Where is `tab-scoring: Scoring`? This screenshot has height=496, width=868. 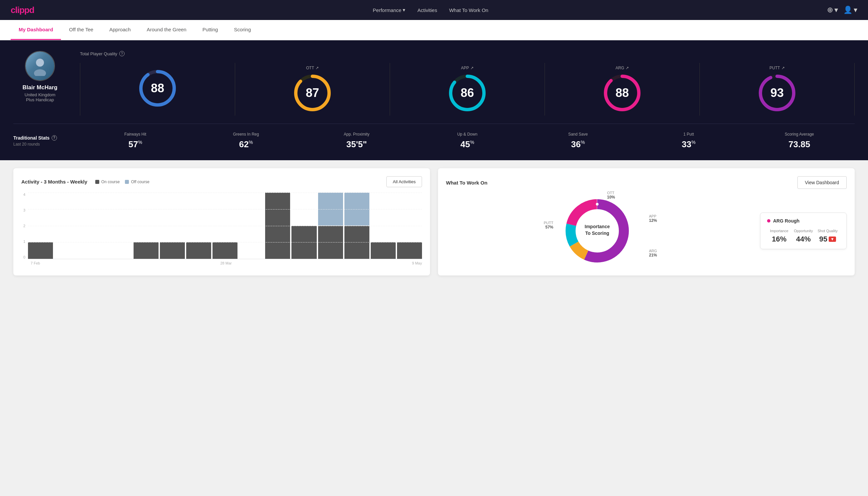 tab-scoring: Scoring is located at coordinates (242, 30).